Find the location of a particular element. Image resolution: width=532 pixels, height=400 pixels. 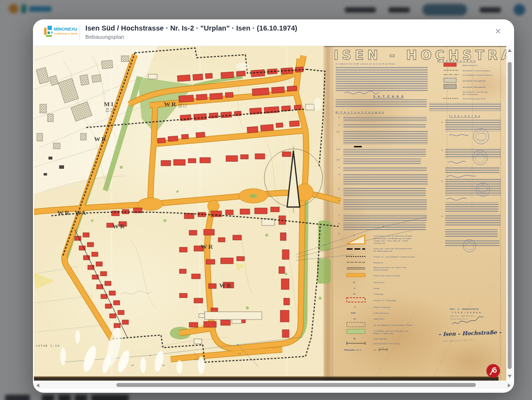

svg-text: I S E N – E G M B H is located at coordinates (467, 312).